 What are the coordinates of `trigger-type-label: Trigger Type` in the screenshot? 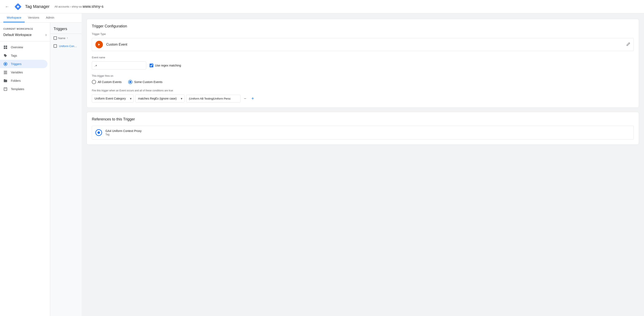 It's located at (363, 34).